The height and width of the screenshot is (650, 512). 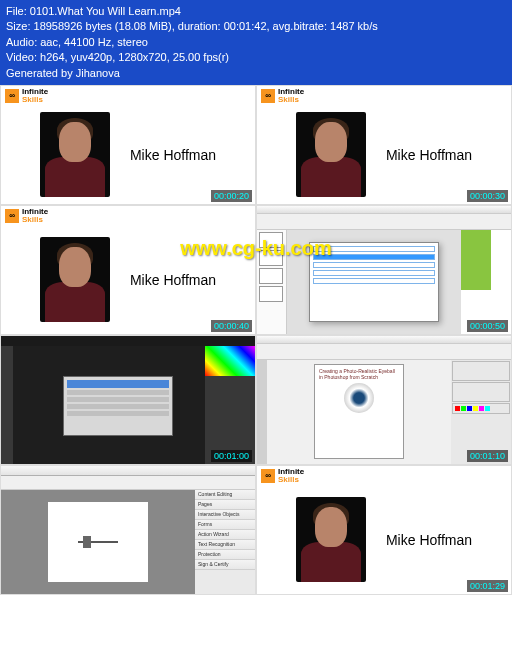 I want to click on thumbnail-7: Content Editing Pages Interactive Object…, so click(x=128, y=530).